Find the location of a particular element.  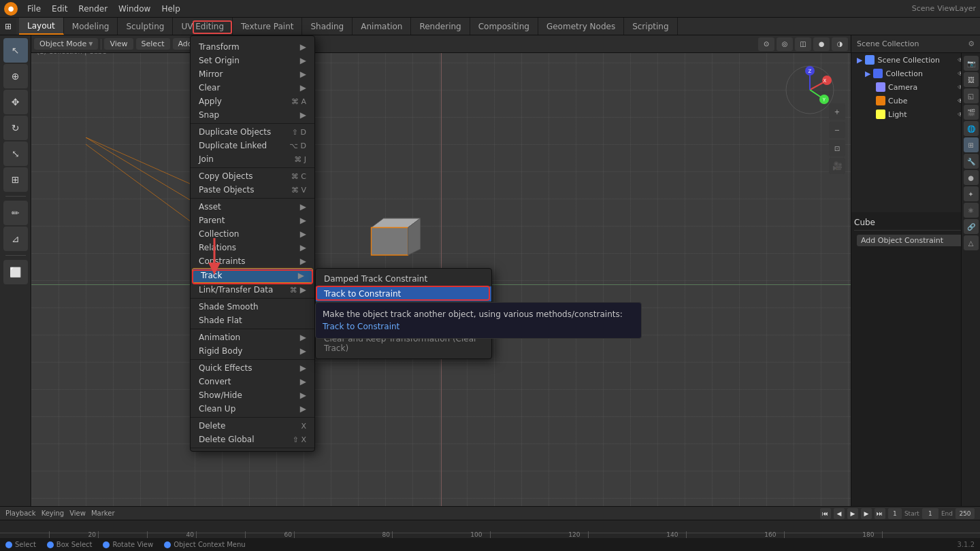

menu-transform: Transform ▶ is located at coordinates (252, 47).